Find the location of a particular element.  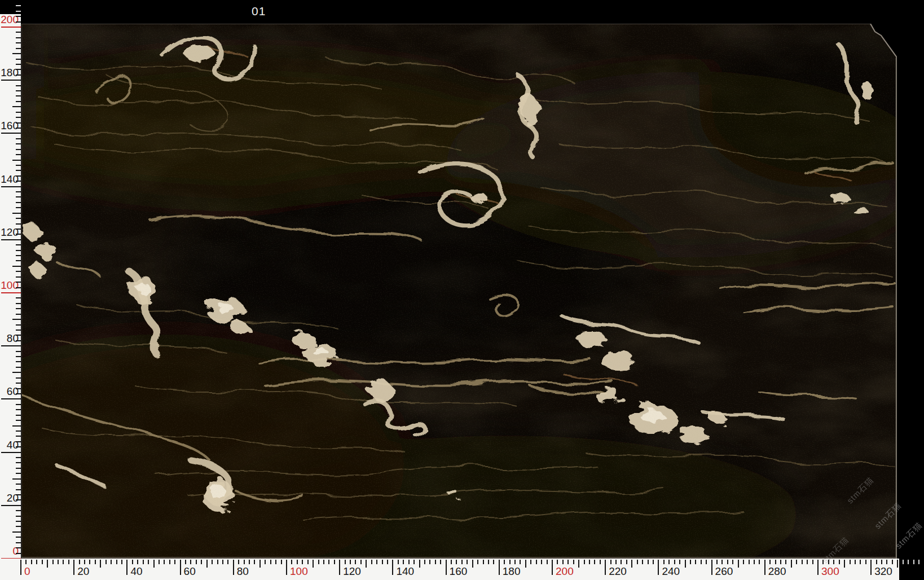

h-ruler-label: 140 is located at coordinates (405, 572).